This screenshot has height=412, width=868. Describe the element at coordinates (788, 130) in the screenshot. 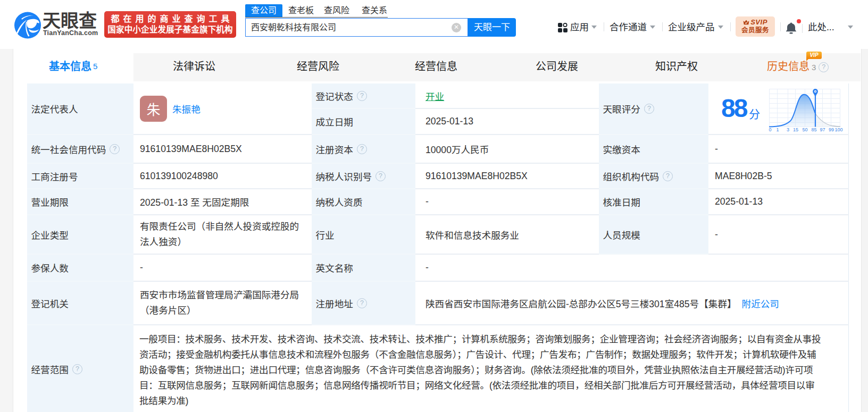

I see `svg-text: 3` at that location.